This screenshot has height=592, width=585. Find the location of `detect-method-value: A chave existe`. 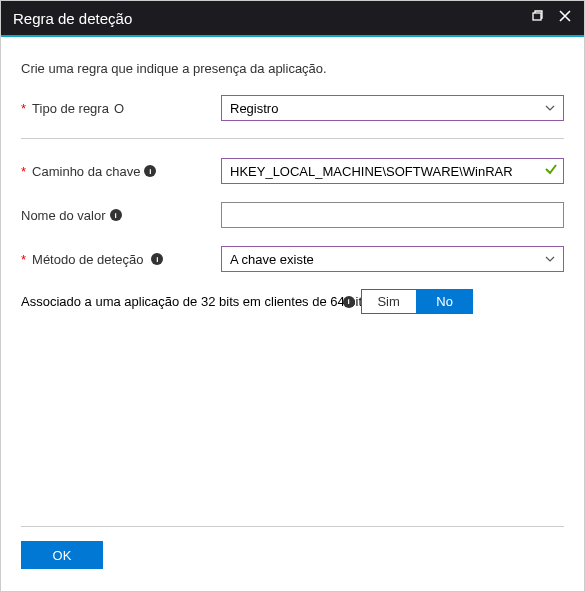

detect-method-value: A chave existe is located at coordinates (272, 260).